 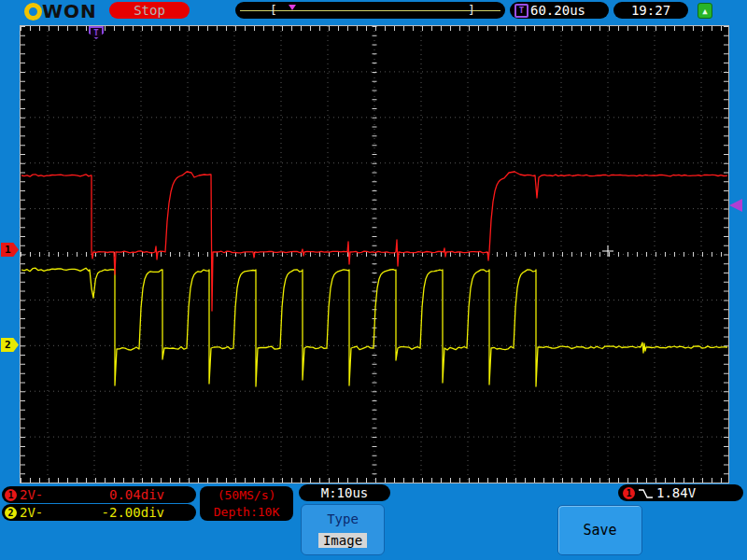 What do you see at coordinates (9, 250) in the screenshot?
I see `ch1-ground-marker: 1` at bounding box center [9, 250].